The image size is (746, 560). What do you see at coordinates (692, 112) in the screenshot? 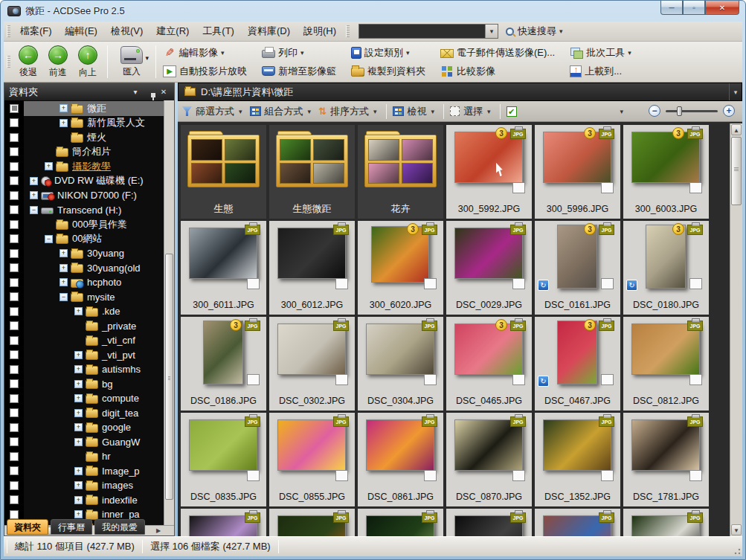
I see `zoom-slider-track` at bounding box center [692, 112].